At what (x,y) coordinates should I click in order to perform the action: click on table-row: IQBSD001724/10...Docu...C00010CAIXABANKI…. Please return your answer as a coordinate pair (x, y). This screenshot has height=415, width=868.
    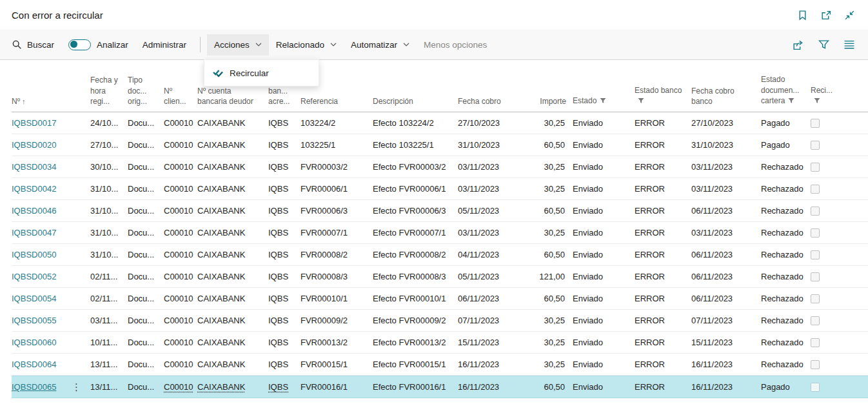
    Looking at the image, I should click on (440, 123).